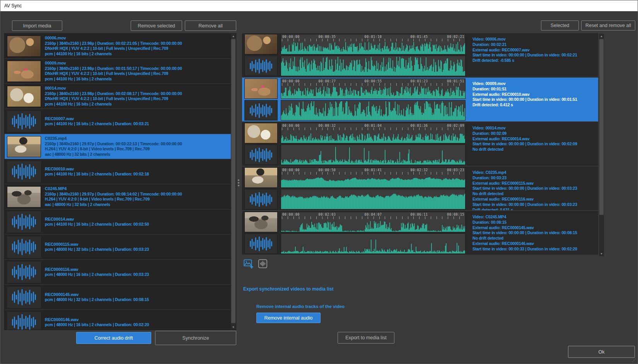 Image resolution: width=638 pixels, height=364 pixels. What do you see at coordinates (156, 26) in the screenshot?
I see `remove-selected-button: Remove selected` at bounding box center [156, 26].